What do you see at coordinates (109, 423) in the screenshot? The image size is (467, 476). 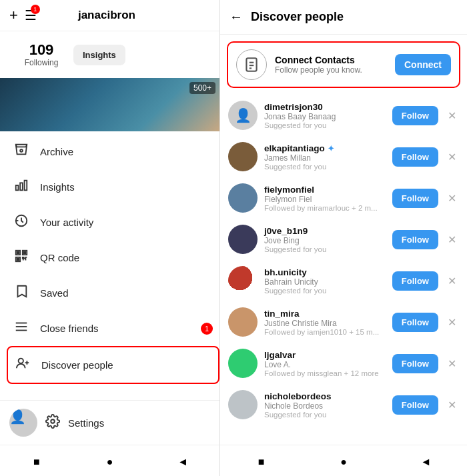 I see `profile-bottom: 👤 Settings` at bounding box center [109, 423].